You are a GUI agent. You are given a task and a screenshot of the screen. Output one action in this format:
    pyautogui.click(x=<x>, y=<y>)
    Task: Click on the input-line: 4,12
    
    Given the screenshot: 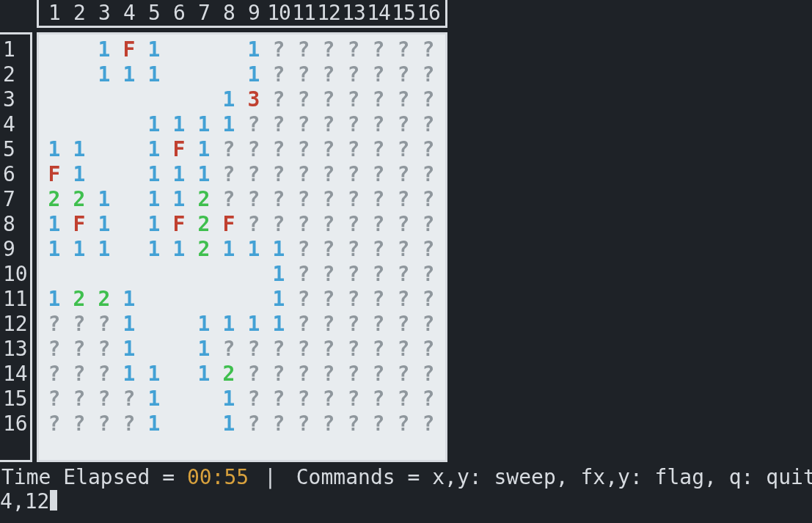 What is the action you would take?
    pyautogui.click(x=406, y=502)
    